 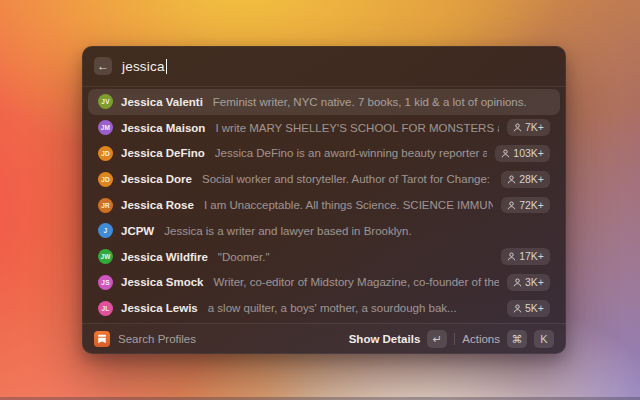 What do you see at coordinates (532, 180) in the screenshot?
I see `followers-count: 28K+` at bounding box center [532, 180].